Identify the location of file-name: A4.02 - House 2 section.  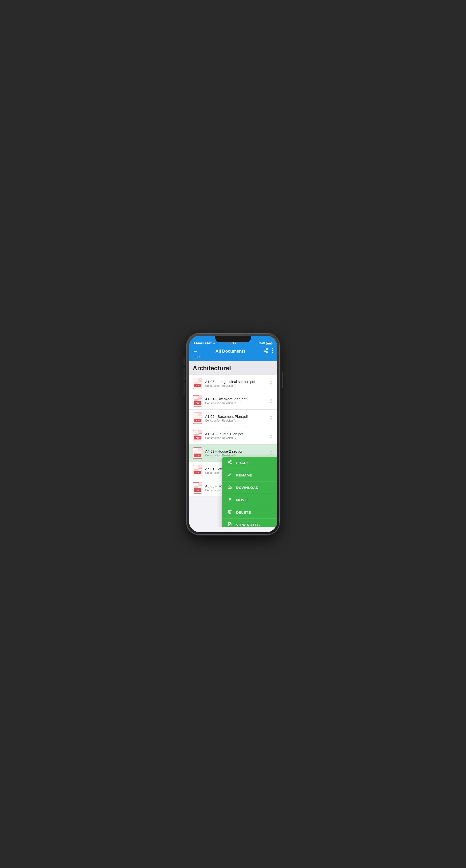
(237, 451).